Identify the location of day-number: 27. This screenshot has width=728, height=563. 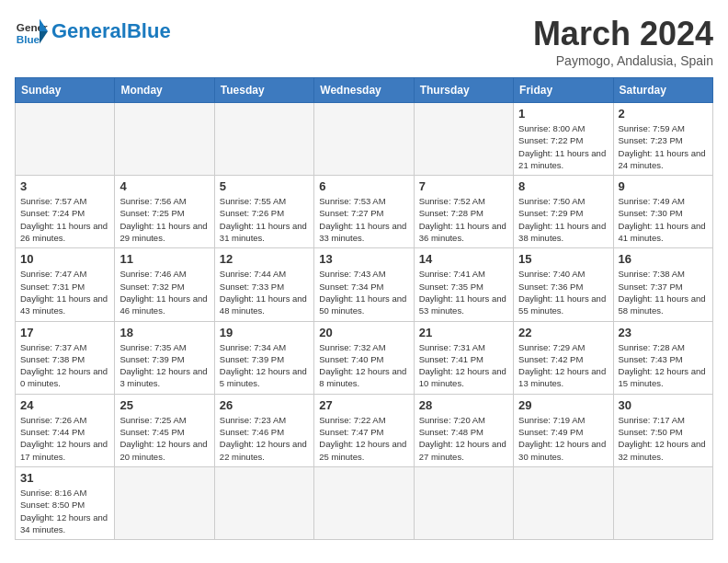
(364, 405).